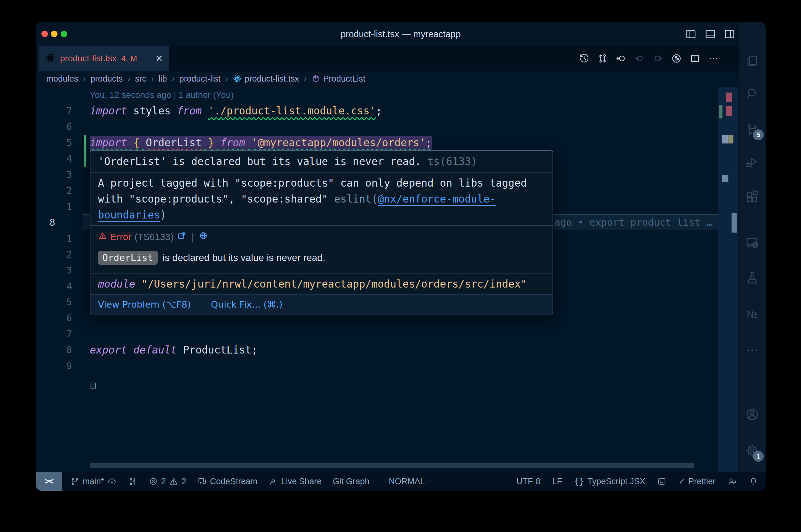 Image resolution: width=801 pixels, height=532 pixels. I want to click on status-sync-commits, so click(133, 481).